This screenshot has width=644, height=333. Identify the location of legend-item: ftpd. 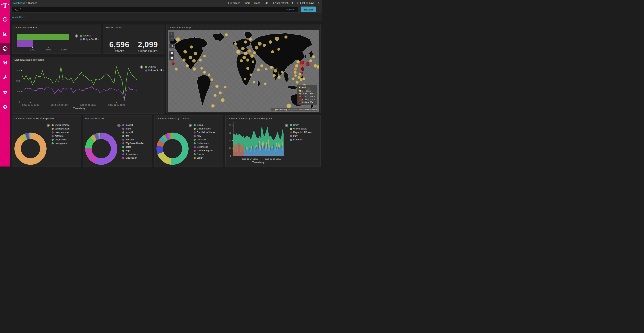
(133, 136).